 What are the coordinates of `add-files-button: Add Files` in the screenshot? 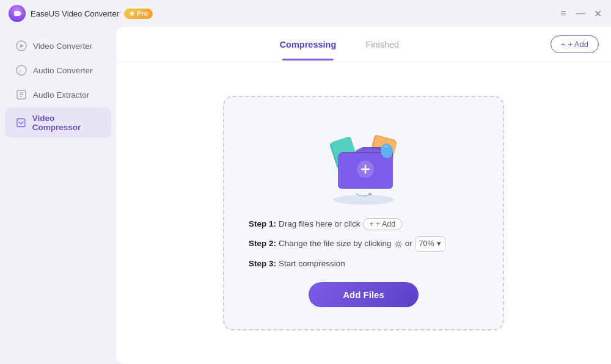 It's located at (364, 294).